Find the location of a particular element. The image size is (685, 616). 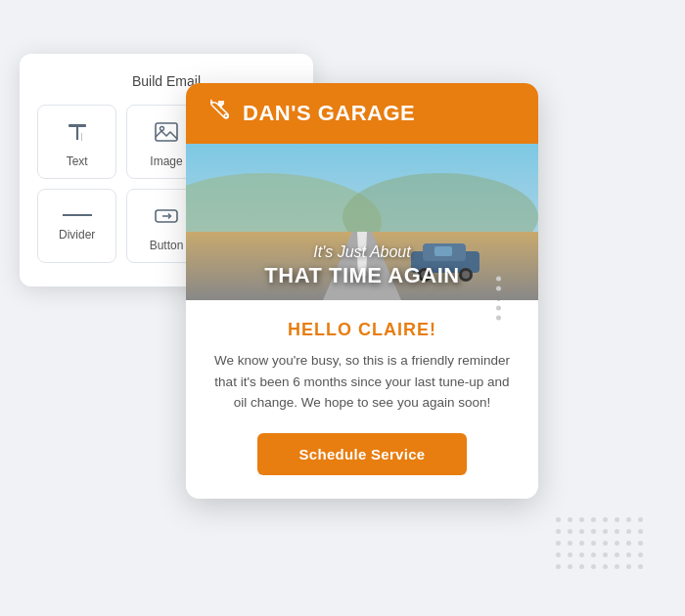

button-icon is located at coordinates (166, 218).